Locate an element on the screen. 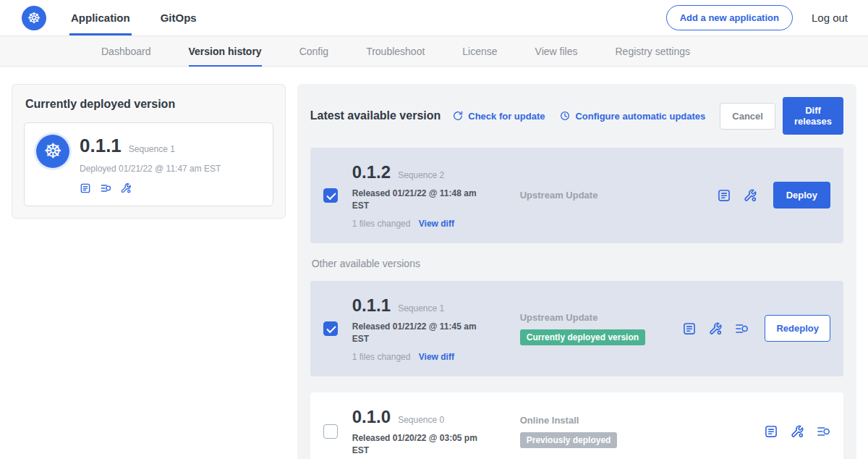  version-number: 0.1.0 is located at coordinates (372, 417).